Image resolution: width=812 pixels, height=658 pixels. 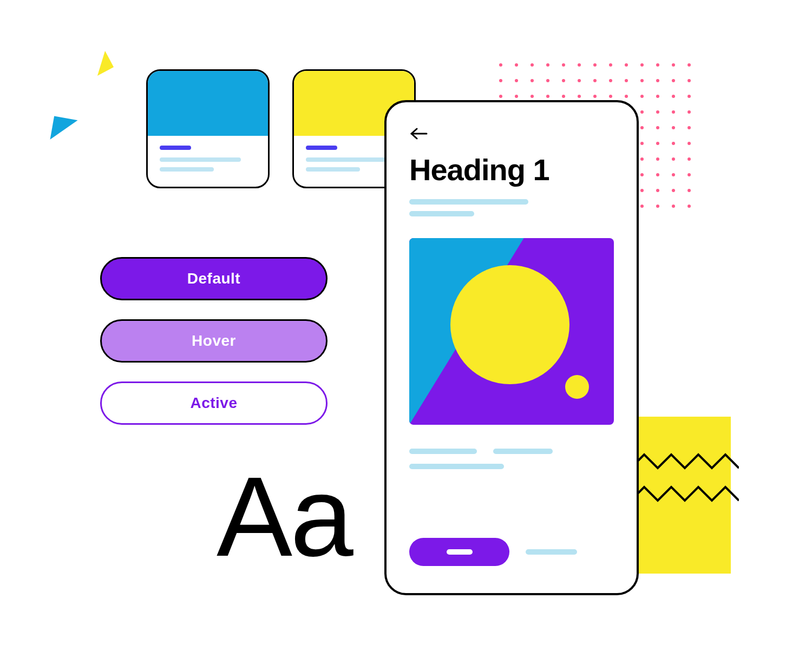 What do you see at coordinates (214, 341) in the screenshot?
I see `button-state-hover: Hover` at bounding box center [214, 341].